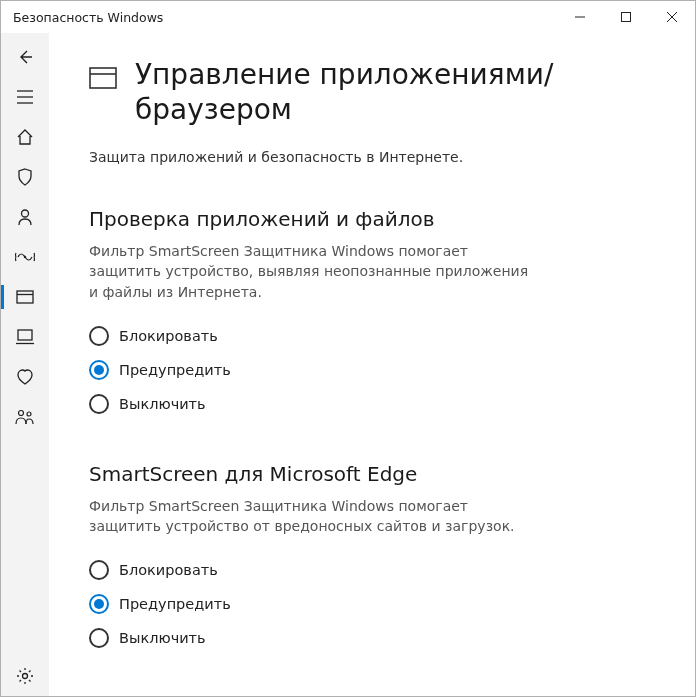  I want to click on window-title: Безопасность Windows, so click(285, 18).